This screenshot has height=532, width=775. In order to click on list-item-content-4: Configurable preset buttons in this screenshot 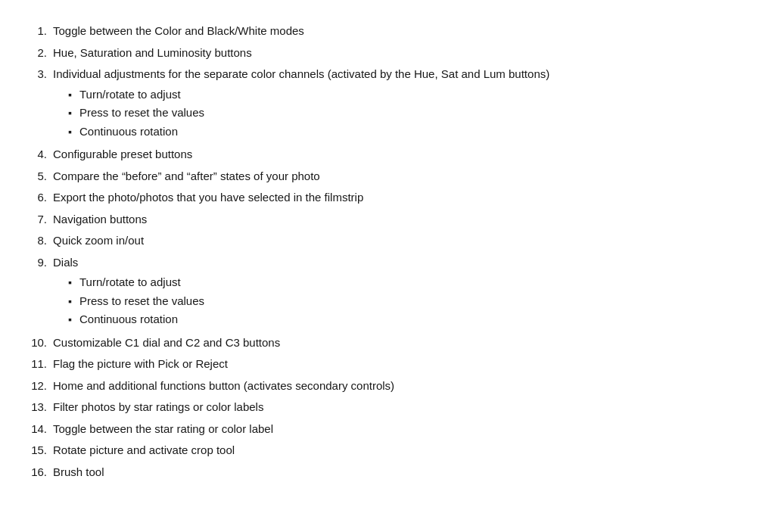, I will do `click(401, 154)`.